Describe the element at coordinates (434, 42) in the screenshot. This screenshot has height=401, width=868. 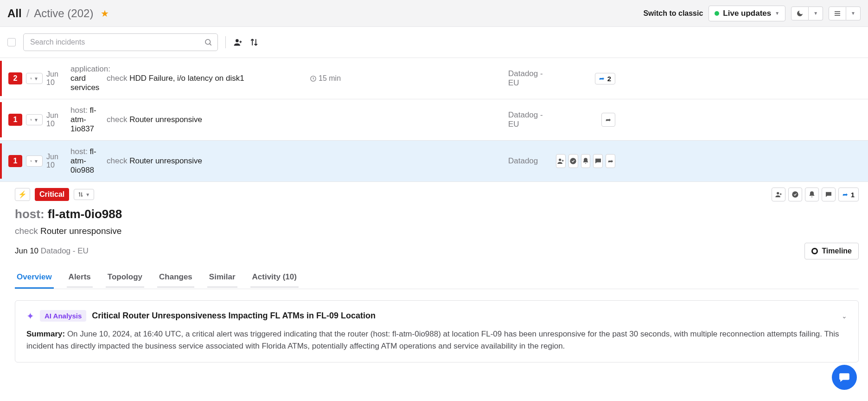
I see `toolbar` at that location.